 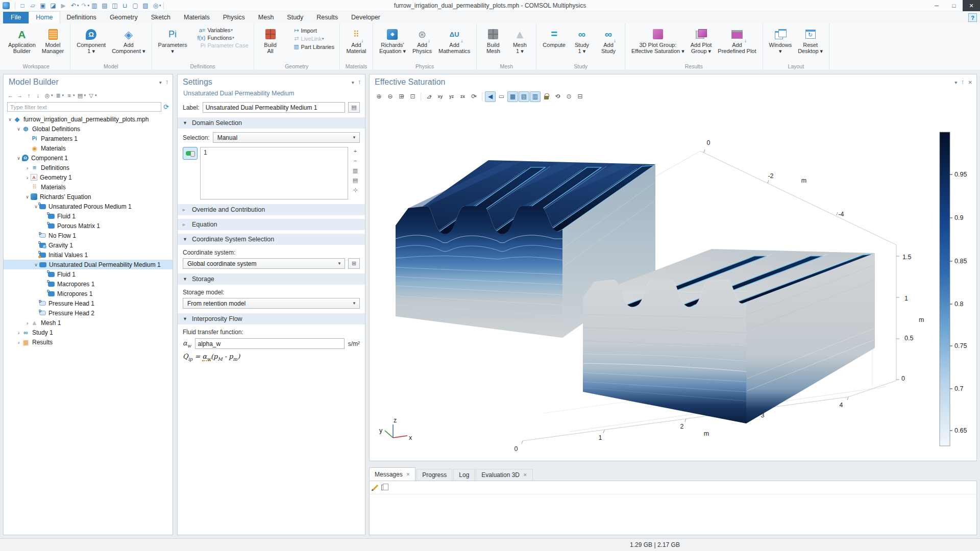 What do you see at coordinates (393, 40) in the screenshot?
I see `richards-equation-button: ◆Richards'Equation ▾` at bounding box center [393, 40].